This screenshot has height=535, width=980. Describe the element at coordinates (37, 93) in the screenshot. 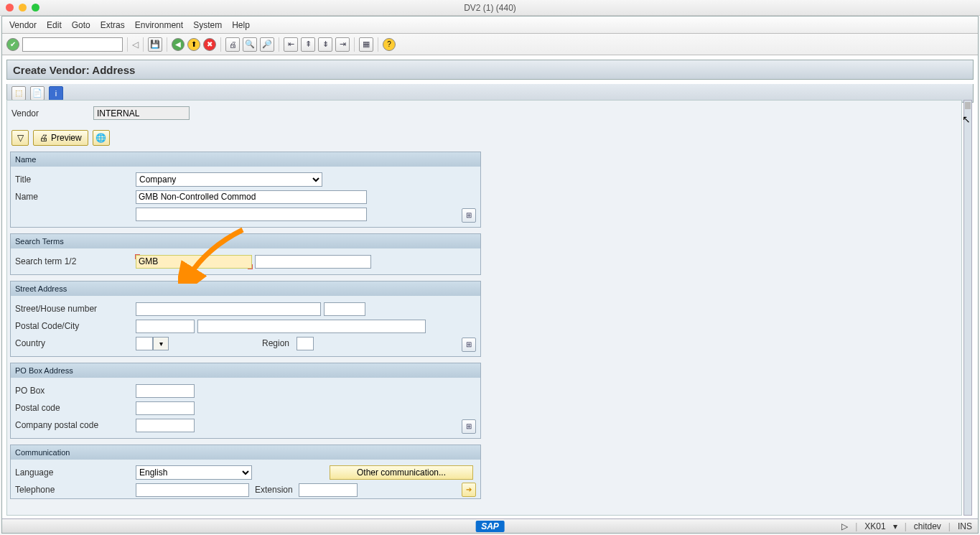

I see `display-icon: 📄` at that location.